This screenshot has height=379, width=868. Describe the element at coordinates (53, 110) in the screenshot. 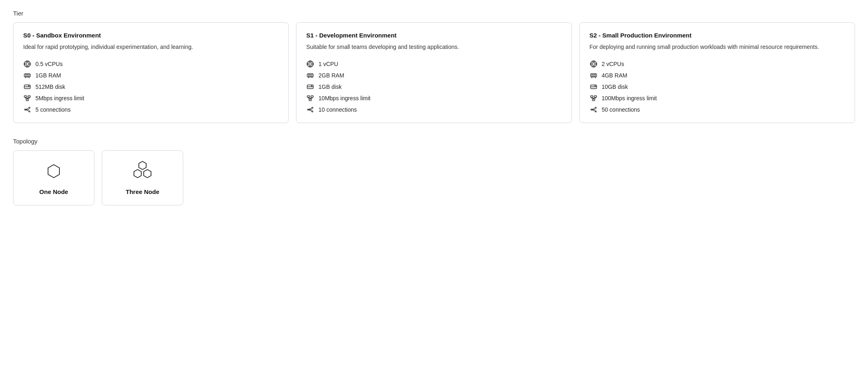

I see `spec-text: 5 connections` at that location.